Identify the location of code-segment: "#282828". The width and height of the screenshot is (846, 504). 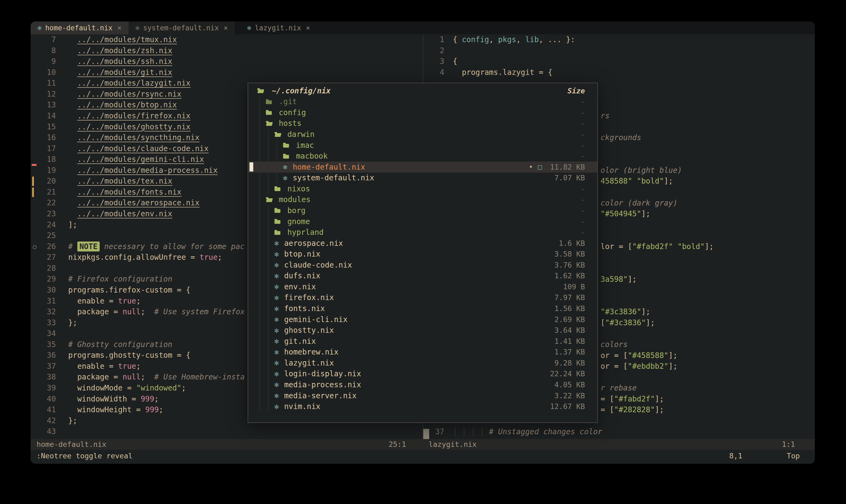
(635, 410).